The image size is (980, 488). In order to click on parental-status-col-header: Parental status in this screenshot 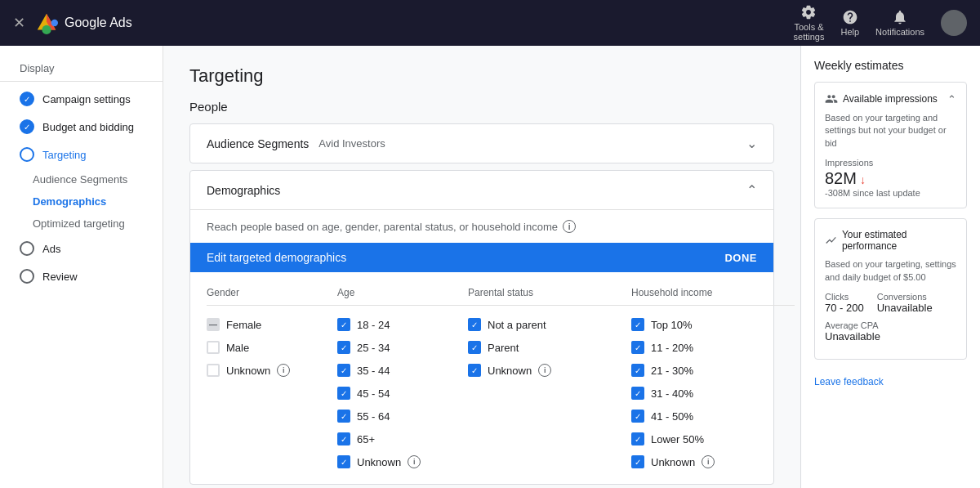, I will do `click(550, 293)`.